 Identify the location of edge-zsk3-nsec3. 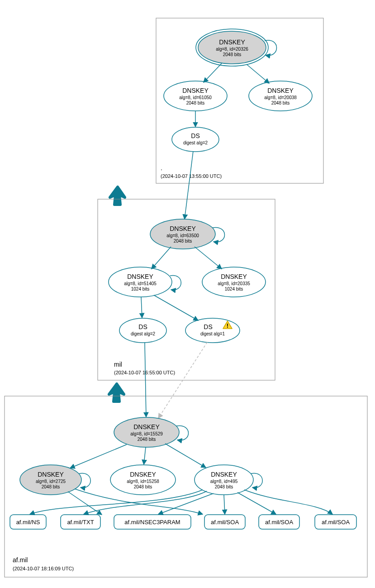
(186, 504).